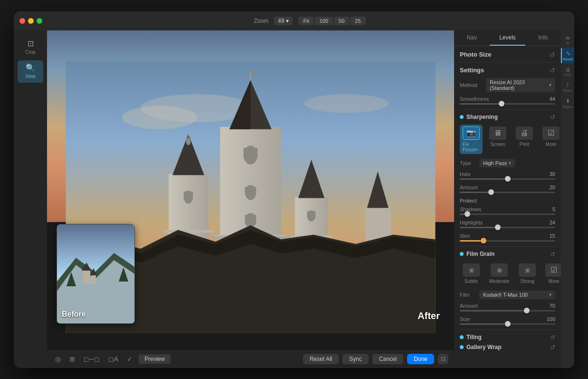 The height and width of the screenshot is (379, 588). What do you see at coordinates (324, 21) in the screenshot?
I see `zoom-100-button: 100` at bounding box center [324, 21].